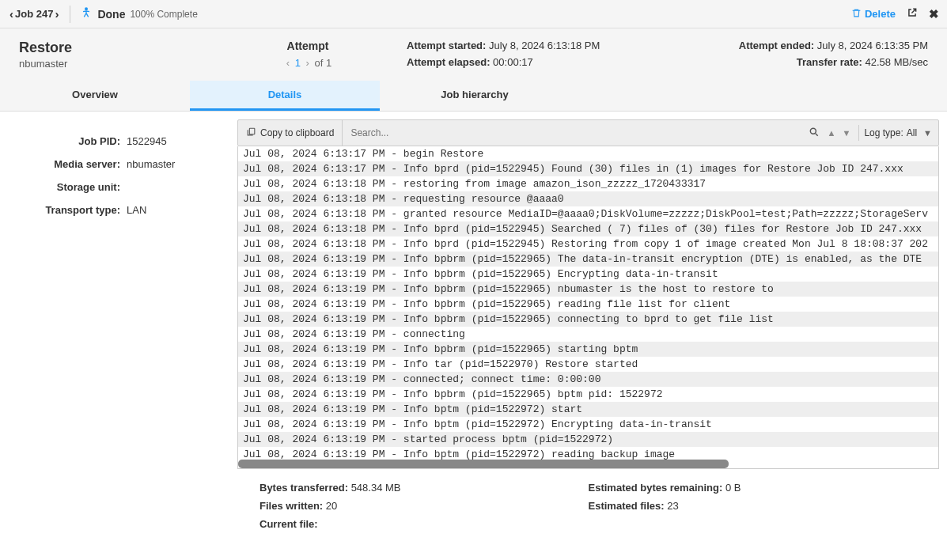  What do you see at coordinates (814, 133) in the screenshot?
I see `search-icon` at bounding box center [814, 133].